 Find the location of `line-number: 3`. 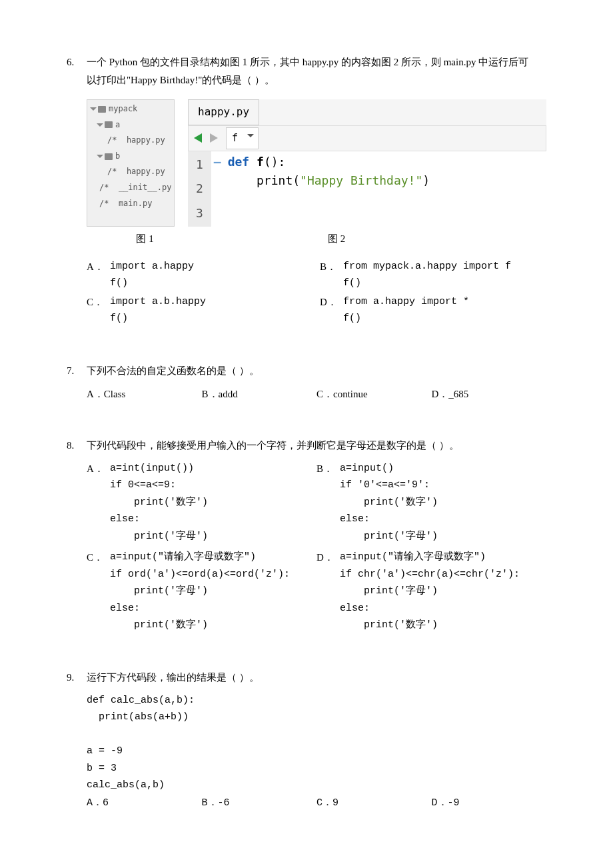

line-number: 3 is located at coordinates (200, 213).